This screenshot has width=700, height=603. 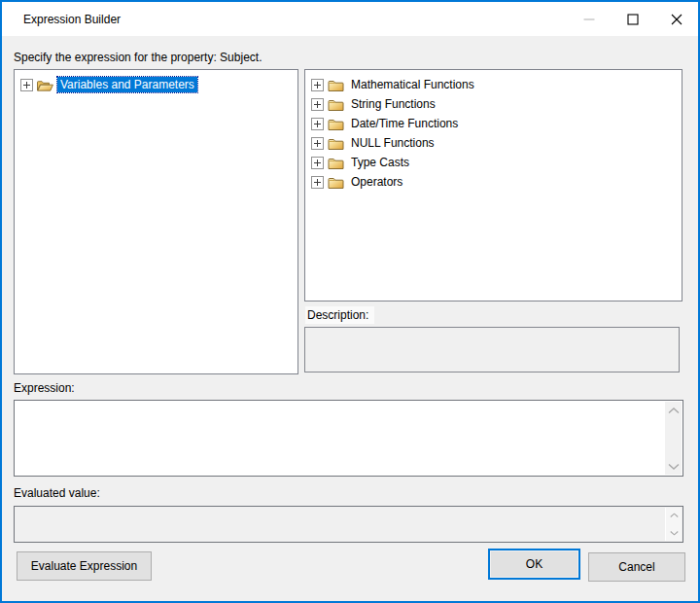 I want to click on evaluated-value-scrollbar, so click(x=673, y=524).